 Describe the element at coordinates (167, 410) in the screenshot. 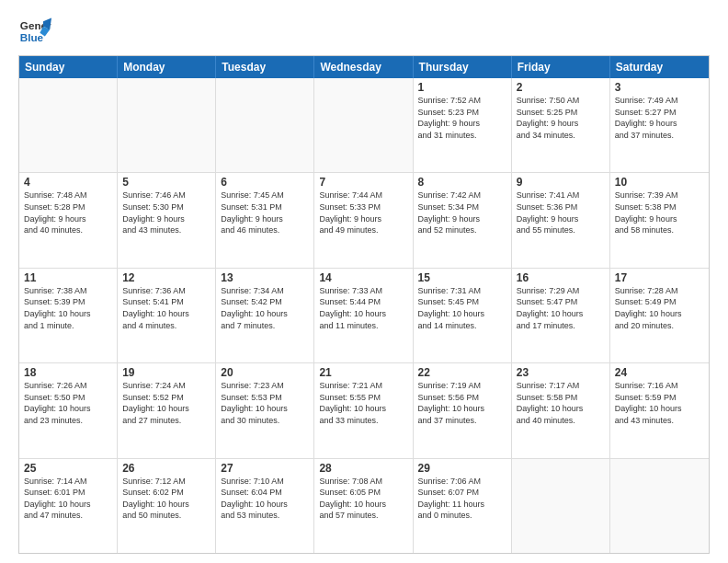

I see `cal-cell: 19Sunrise: 7:24 AMSunset: 5:52 PMDayligh…` at that location.